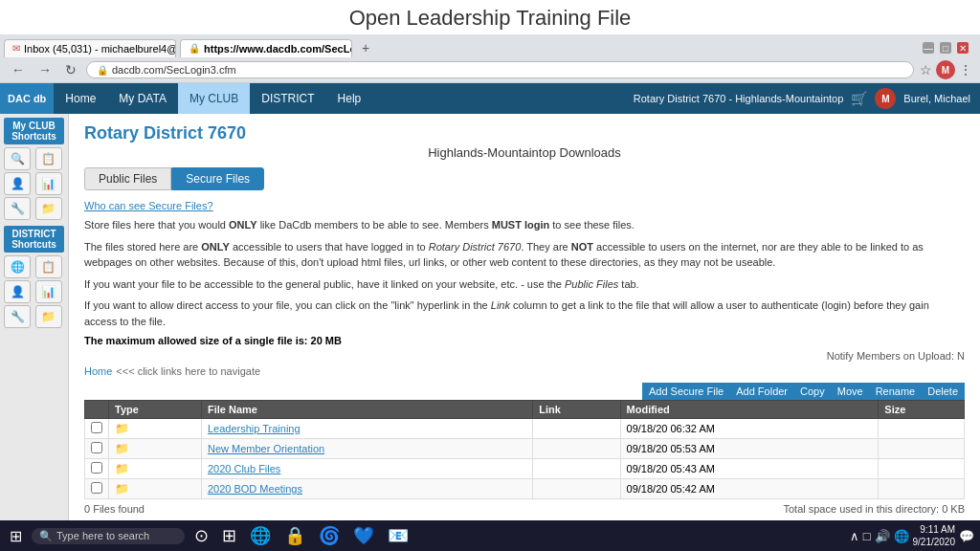 Image resolution: width=980 pixels, height=551 pixels. What do you see at coordinates (874, 509) in the screenshot?
I see `space-used: Total space used in this directory: 0 KB` at bounding box center [874, 509].